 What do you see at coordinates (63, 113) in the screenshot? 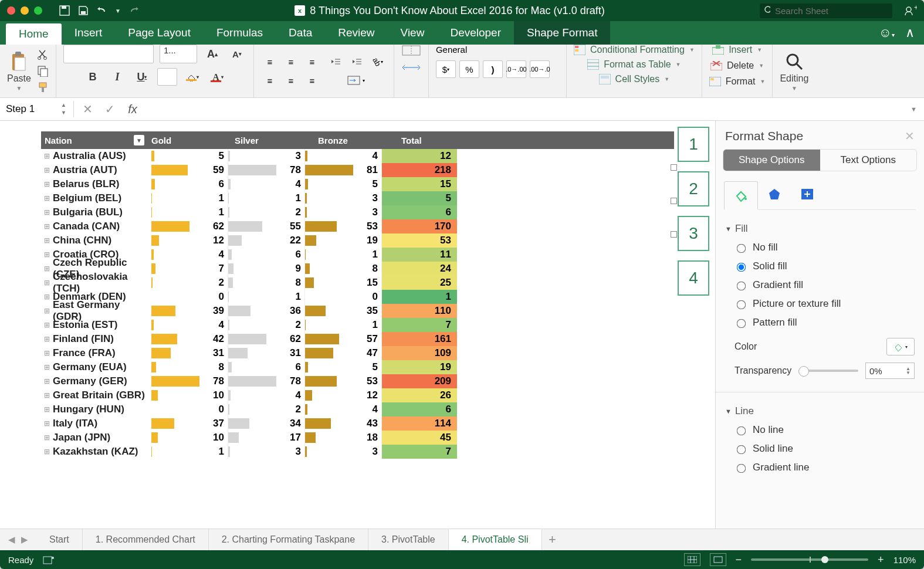
I see `namebox-down: ▼` at bounding box center [63, 113].